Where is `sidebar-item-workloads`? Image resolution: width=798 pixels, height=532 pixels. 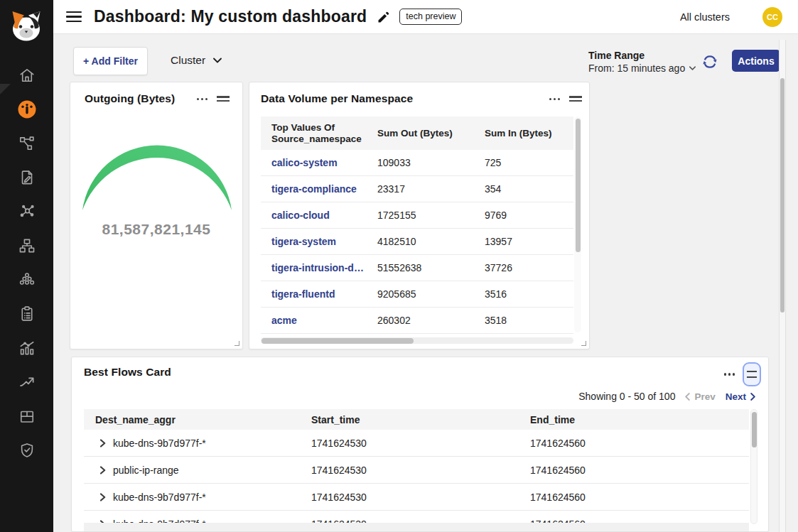 sidebar-item-workloads is located at coordinates (27, 280).